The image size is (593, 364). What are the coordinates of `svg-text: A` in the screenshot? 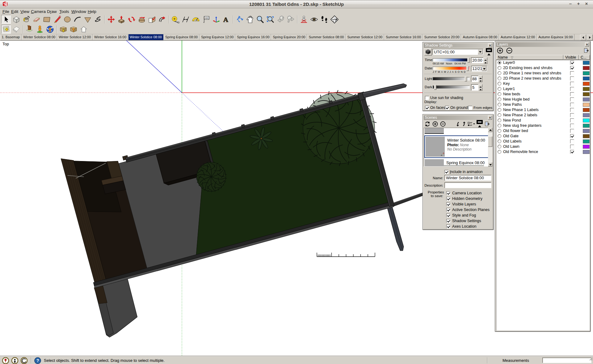 It's located at (226, 20).